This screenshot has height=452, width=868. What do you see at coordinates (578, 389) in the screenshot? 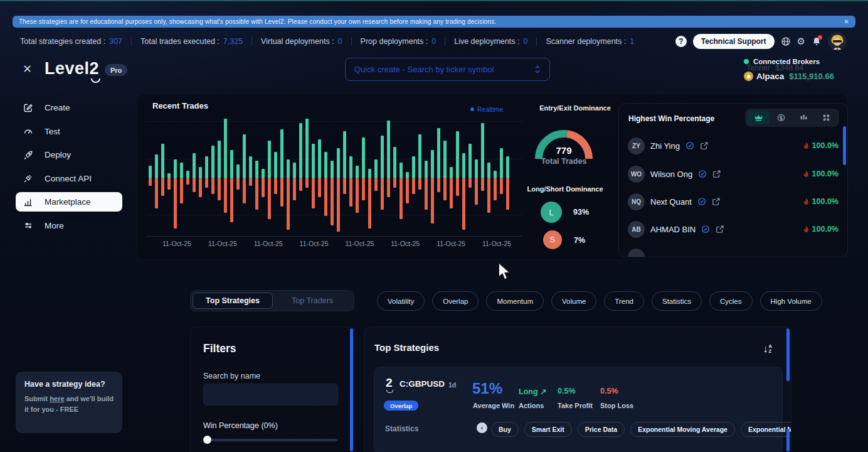
I see `top-strategies-panel: Top Strategies ↓AZ 2 C:GBPUSD 1d Overlap…` at bounding box center [578, 389].